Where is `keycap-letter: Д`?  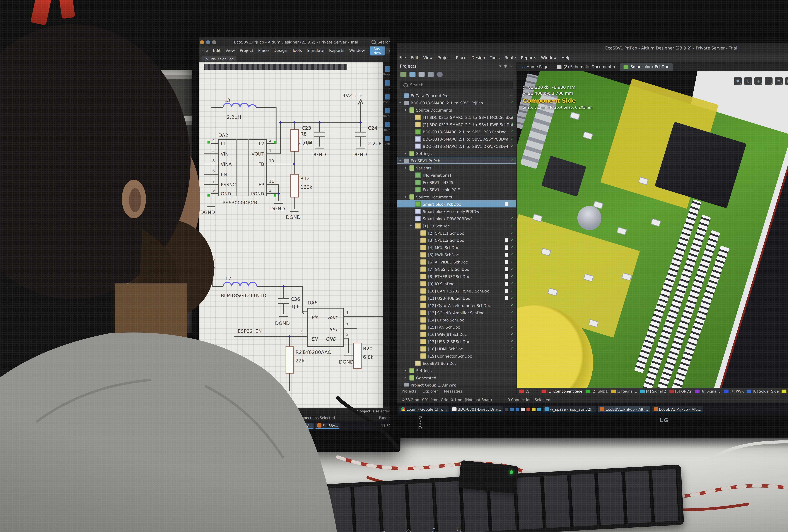
keycap-letter: Д is located at coordinates (459, 529).